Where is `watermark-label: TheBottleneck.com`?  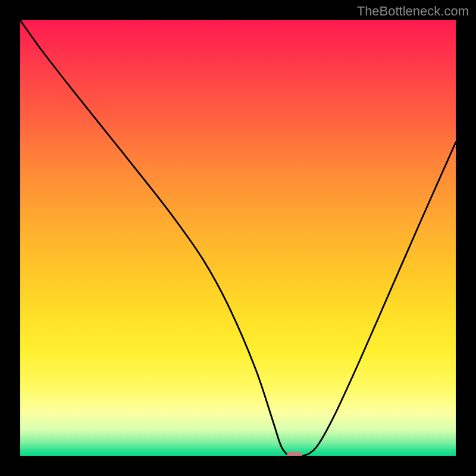
watermark-label: TheBottleneck.com is located at coordinates (413, 11).